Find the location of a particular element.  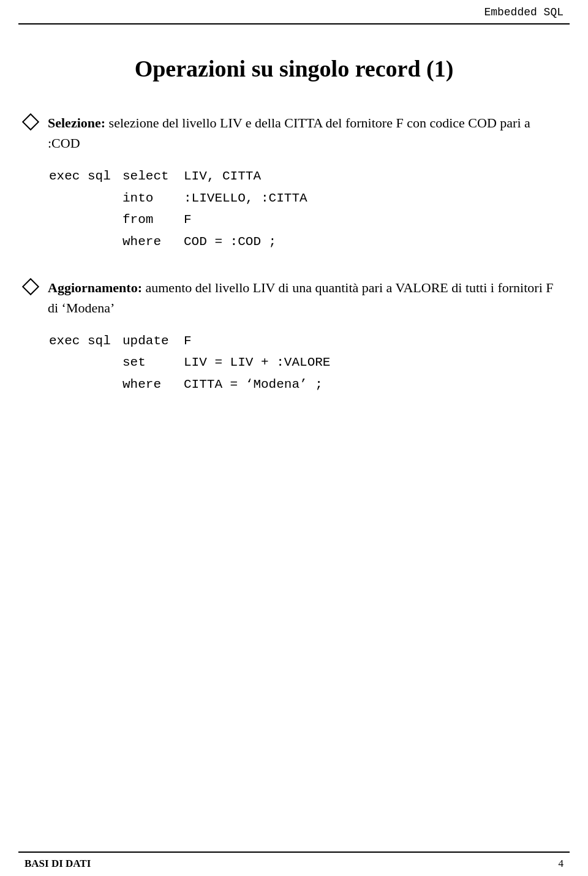

selezione-code: exec sql select LIV, CITTA into :LIVELLO… is located at coordinates (306, 210).